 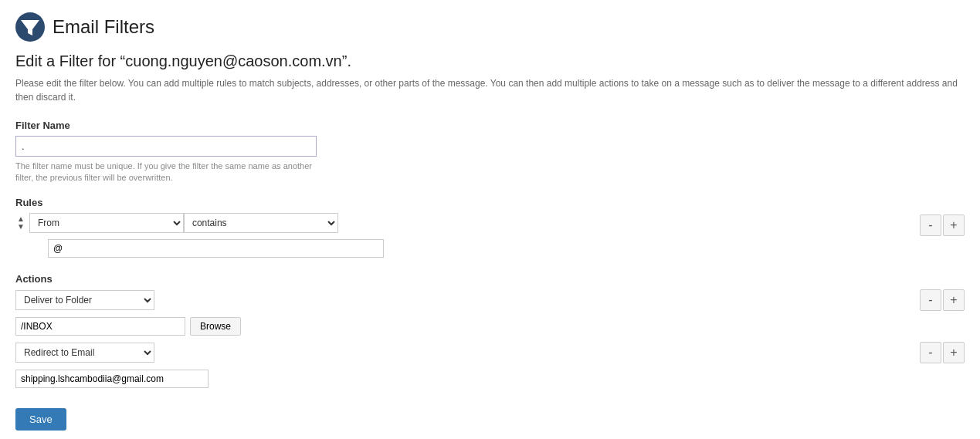 I want to click on rules-minus-button: -, so click(x=931, y=225).